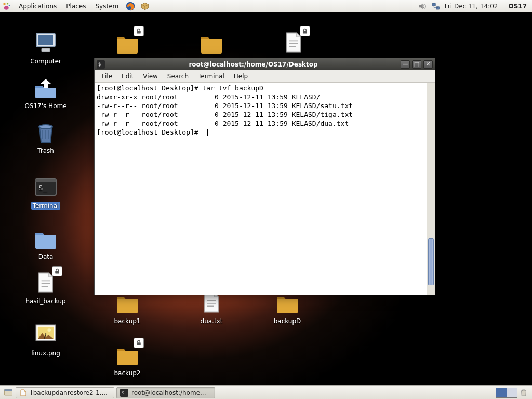 The width and height of the screenshot is (532, 399). Describe the element at coordinates (266, 6) in the screenshot. I see `top-panel: Applications Places System Fri Dec 11, 1…` at that location.